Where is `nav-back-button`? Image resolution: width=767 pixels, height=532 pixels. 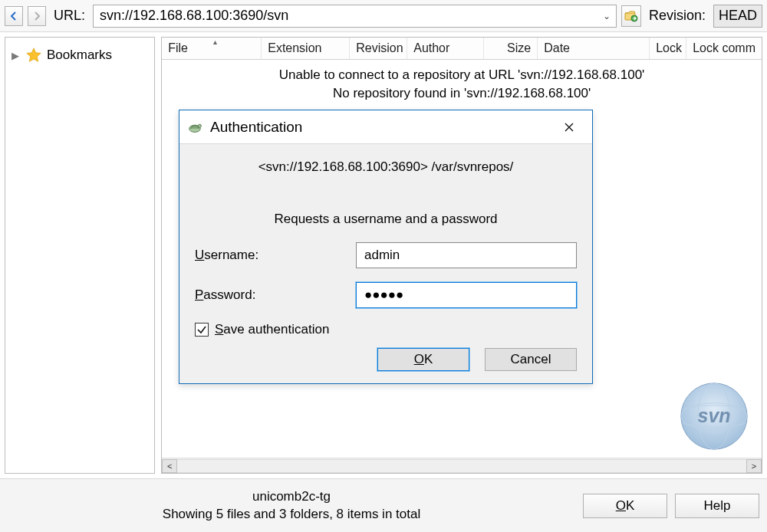 nav-back-button is located at coordinates (14, 16).